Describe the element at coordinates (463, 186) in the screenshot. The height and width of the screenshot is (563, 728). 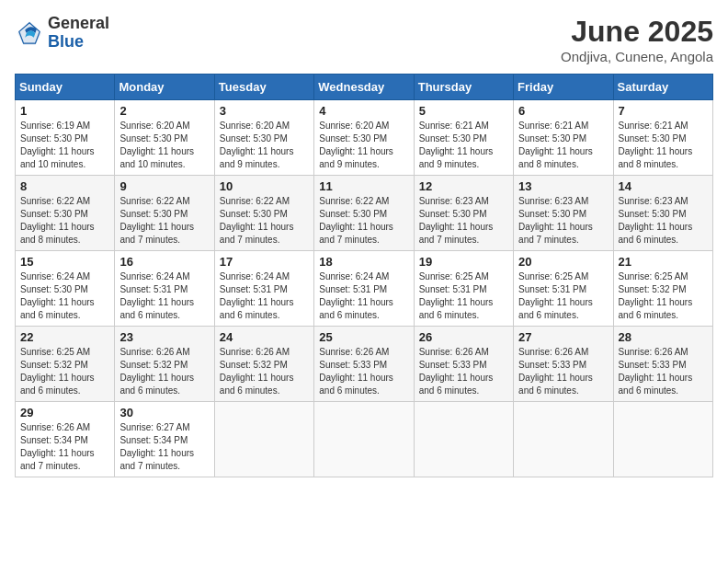
I see `day-number: 12` at that location.